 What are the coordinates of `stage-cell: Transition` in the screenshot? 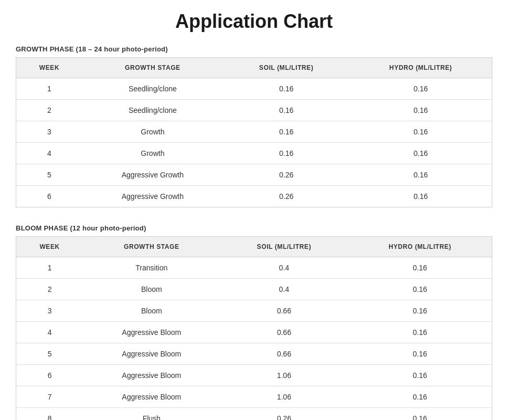 It's located at (151, 268).